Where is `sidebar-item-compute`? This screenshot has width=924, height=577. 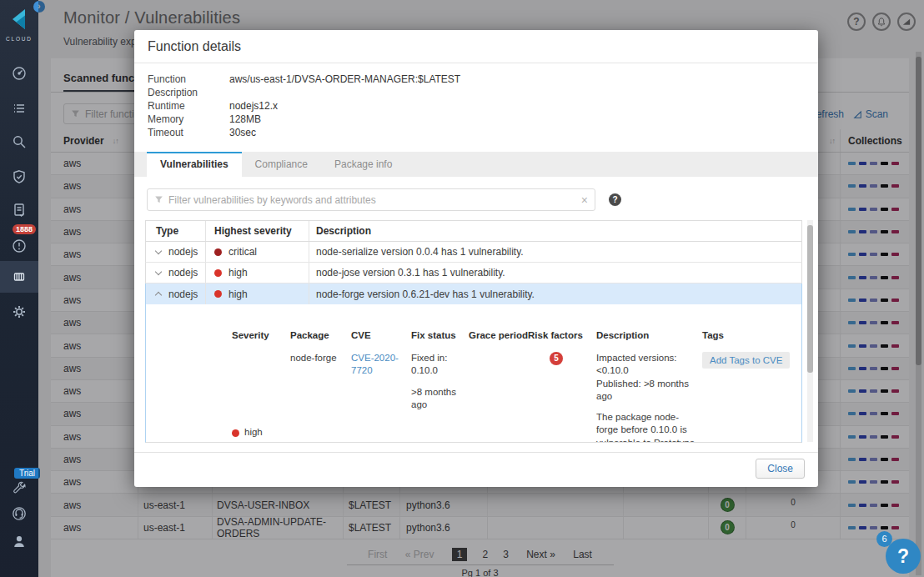 sidebar-item-compute is located at coordinates (19, 277).